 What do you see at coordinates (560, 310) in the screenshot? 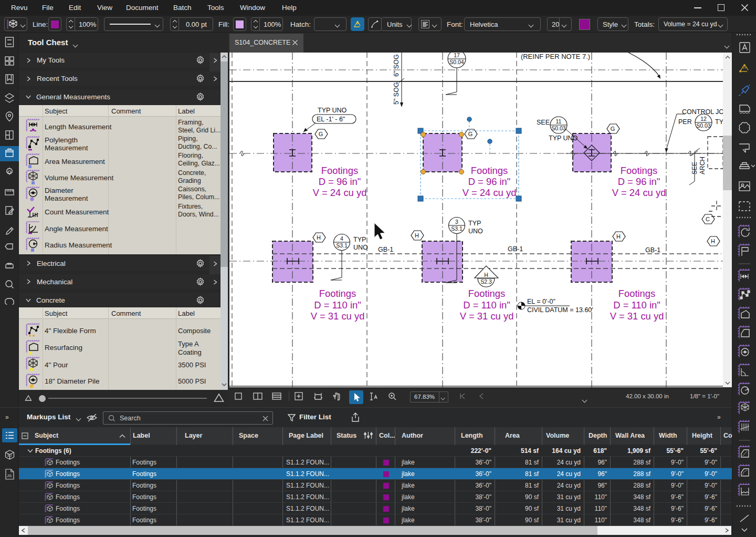
I see `svg-text: CIVIL DATUM = 13.60'` at bounding box center [560, 310].